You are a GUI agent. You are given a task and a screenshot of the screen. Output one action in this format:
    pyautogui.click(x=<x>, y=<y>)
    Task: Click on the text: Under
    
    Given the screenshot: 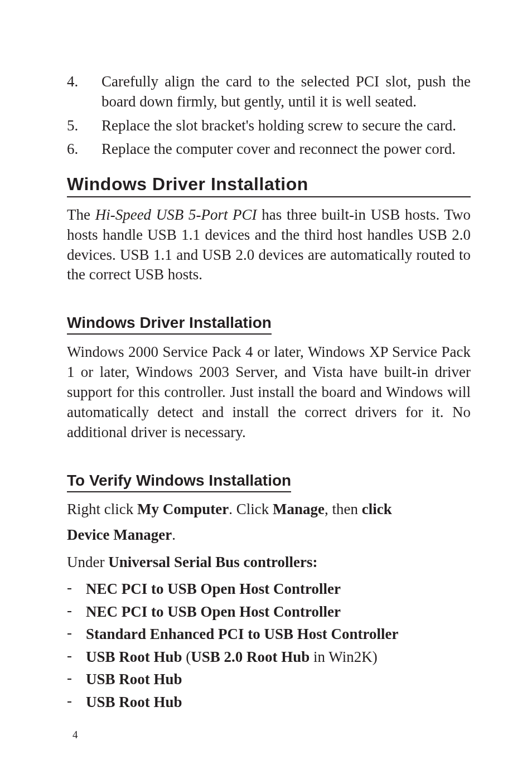 What is the action you would take?
    pyautogui.click(x=88, y=562)
    